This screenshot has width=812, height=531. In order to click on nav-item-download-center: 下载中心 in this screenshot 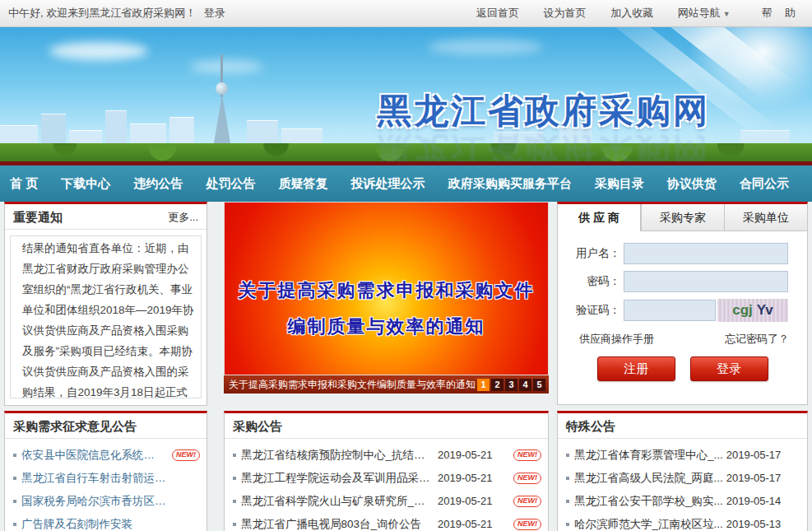, I will do `click(86, 184)`.